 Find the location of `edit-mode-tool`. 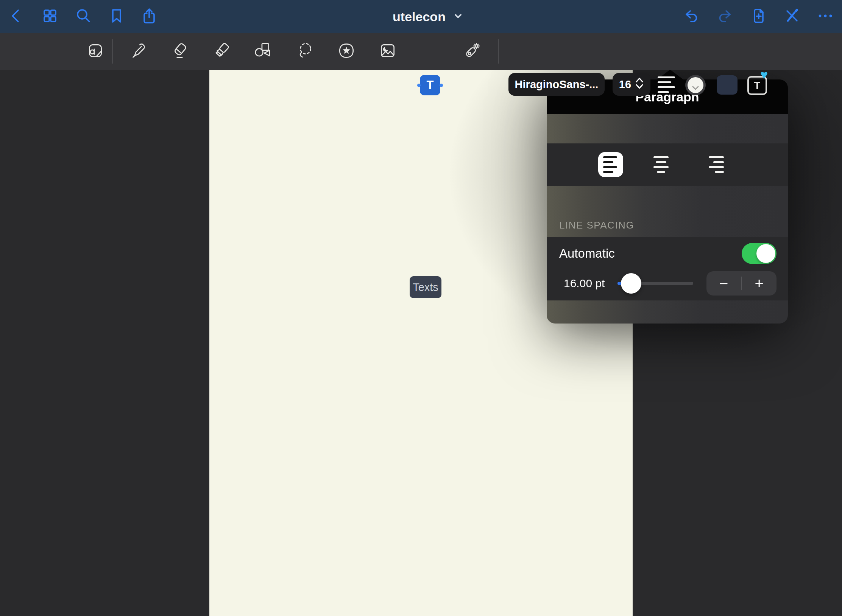

edit-mode-tool is located at coordinates (95, 51).